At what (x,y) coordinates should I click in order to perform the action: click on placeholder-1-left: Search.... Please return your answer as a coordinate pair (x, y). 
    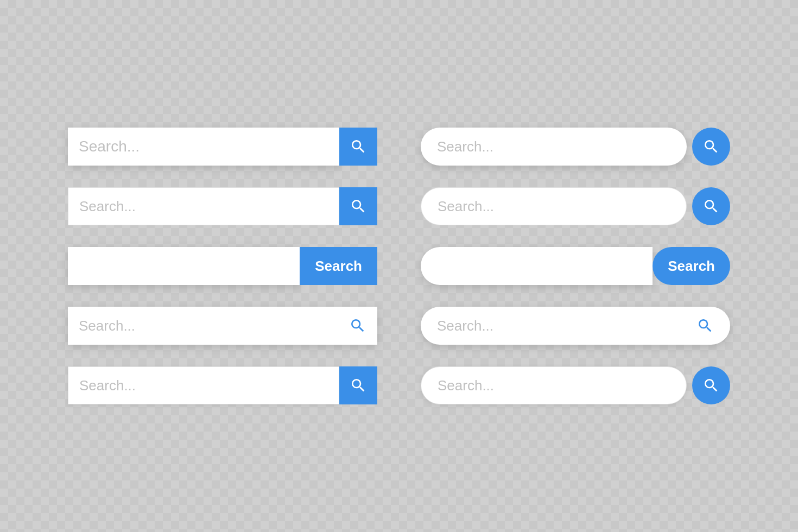
    Looking at the image, I should click on (109, 147).